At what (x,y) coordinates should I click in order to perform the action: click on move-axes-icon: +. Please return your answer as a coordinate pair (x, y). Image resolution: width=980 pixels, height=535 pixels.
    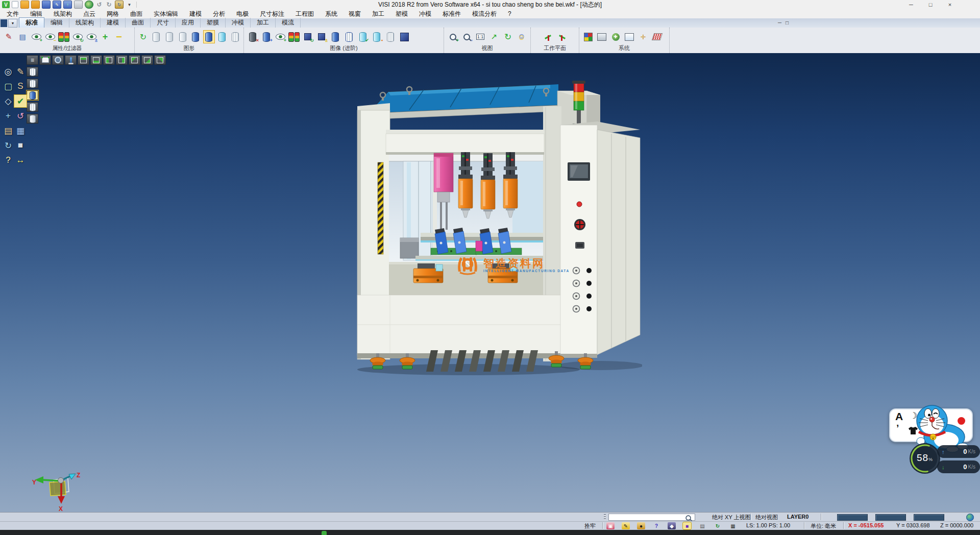
    Looking at the image, I should click on (8, 116).